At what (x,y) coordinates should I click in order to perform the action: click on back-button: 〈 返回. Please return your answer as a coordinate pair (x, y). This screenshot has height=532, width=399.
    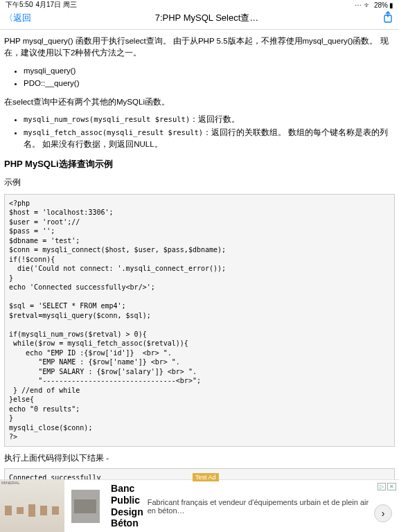
    Looking at the image, I should click on (18, 18).